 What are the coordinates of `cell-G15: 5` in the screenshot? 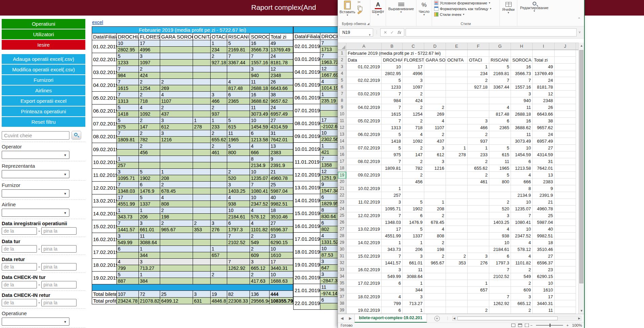 It's located at (500, 148).